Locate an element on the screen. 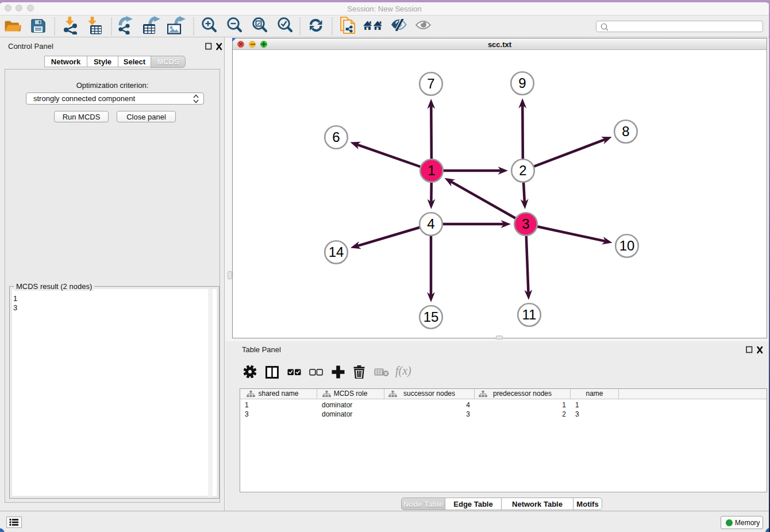  svg-text: 10 is located at coordinates (627, 246).